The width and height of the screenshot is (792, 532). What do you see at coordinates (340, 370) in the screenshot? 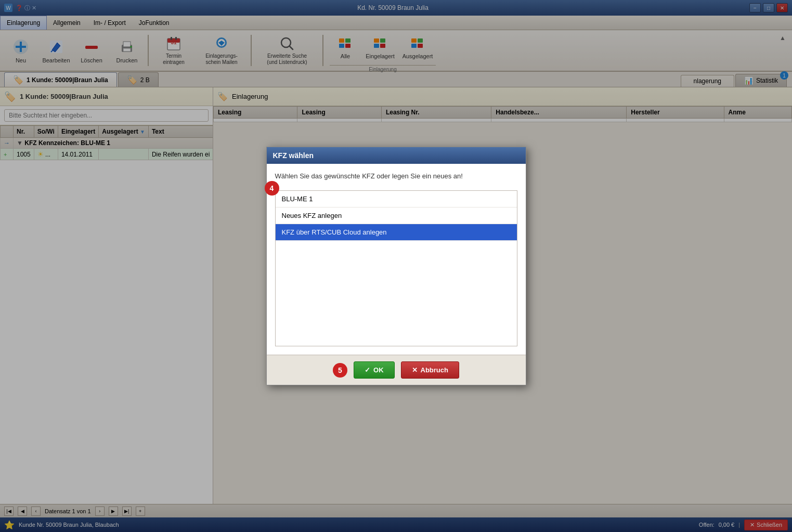
I see `step5-area: 5` at bounding box center [340, 370].